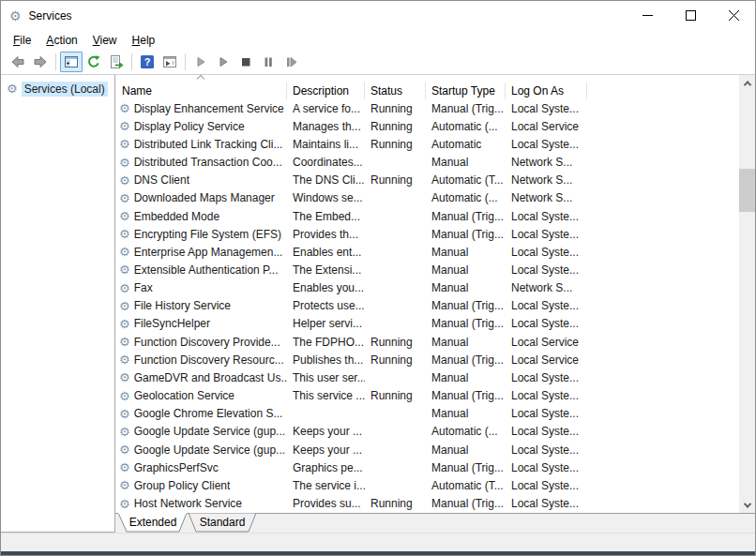 Image resolution: width=756 pixels, height=556 pixels. I want to click on titlebar: ⚙ Services, so click(378, 15).